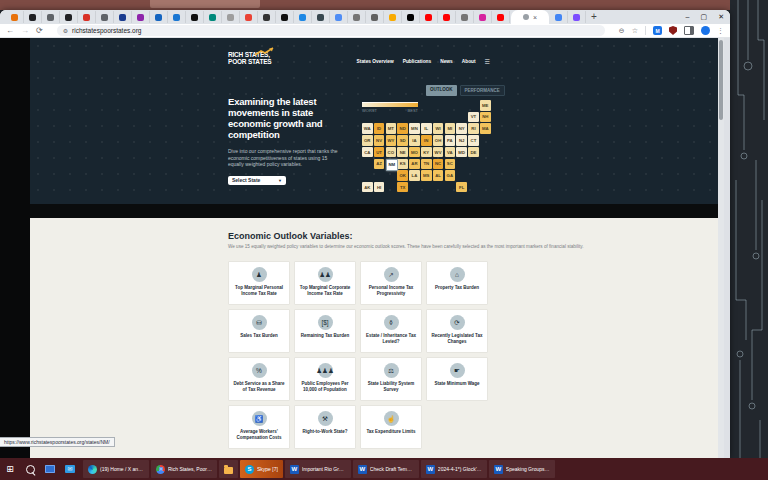 Image resolution: width=768 pixels, height=480 pixels. What do you see at coordinates (414, 128) in the screenshot?
I see `map-state-MN: MN` at bounding box center [414, 128].